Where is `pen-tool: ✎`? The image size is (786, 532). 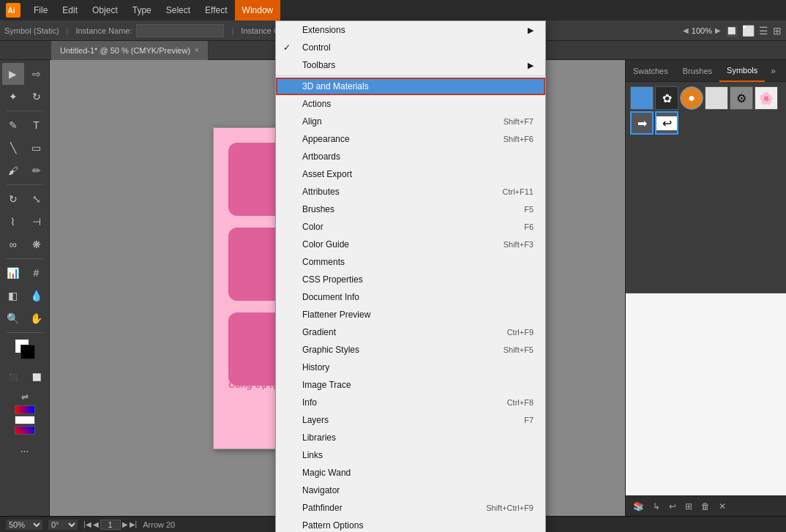
pen-tool: ✎ is located at coordinates (13, 125).